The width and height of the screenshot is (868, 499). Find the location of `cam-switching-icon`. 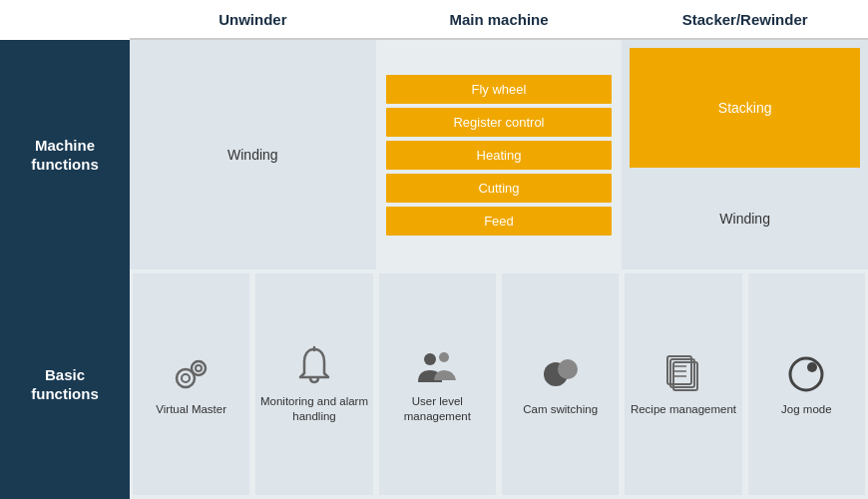

cam-switching-icon is located at coordinates (561, 374).